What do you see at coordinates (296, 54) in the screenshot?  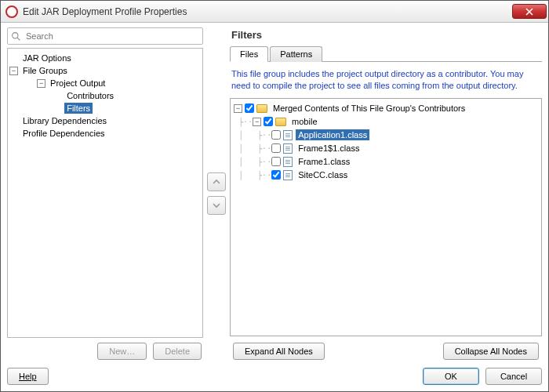 I see `tab-patterns: Patterns` at bounding box center [296, 54].